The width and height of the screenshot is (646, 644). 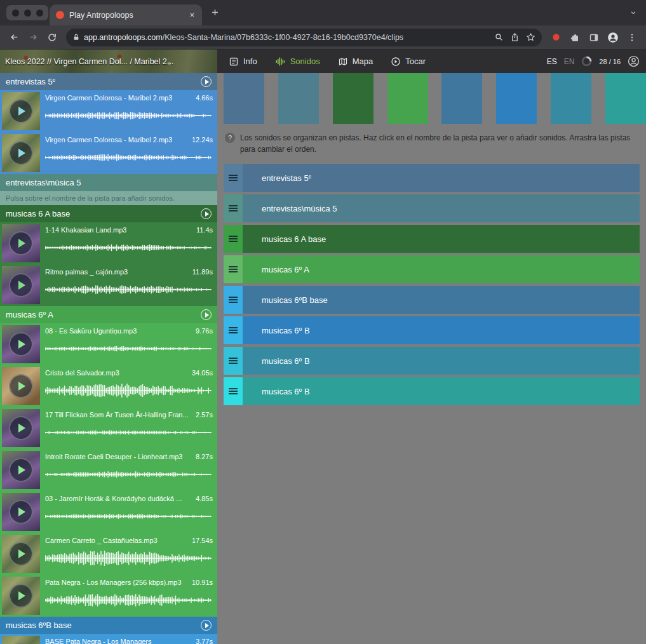 I want to click on back-button, so click(x=14, y=37).